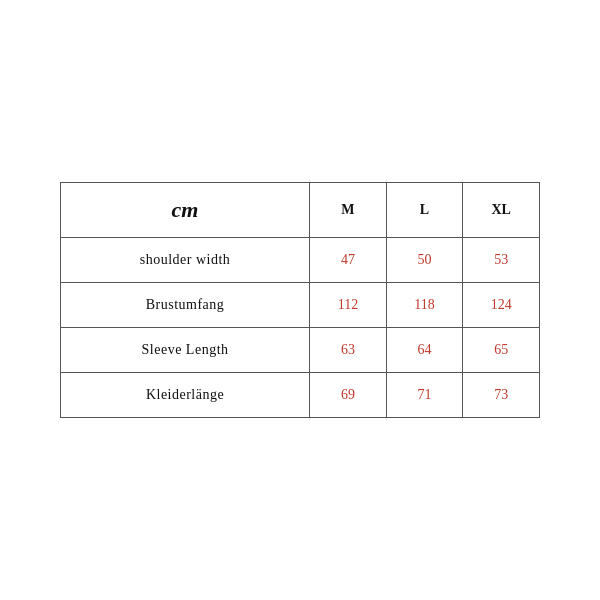 This screenshot has width=600, height=600. Describe the element at coordinates (300, 306) in the screenshot. I see `table-row: Brustumfang 112 118 124` at that location.